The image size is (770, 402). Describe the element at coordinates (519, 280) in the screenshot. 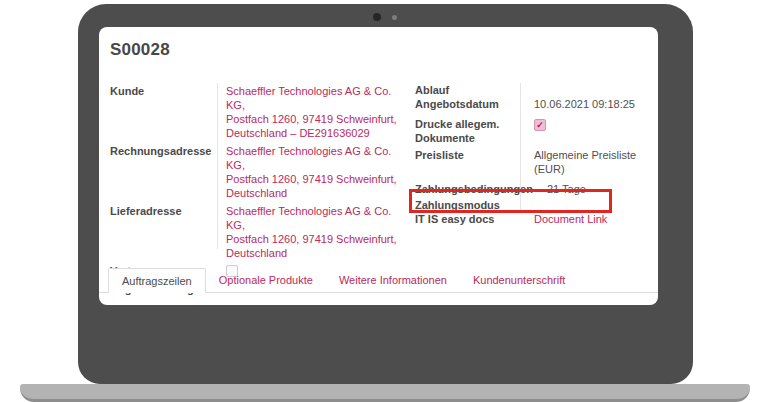

I see `tab-kundenunterschrift: Kundenunterschrift` at that location.